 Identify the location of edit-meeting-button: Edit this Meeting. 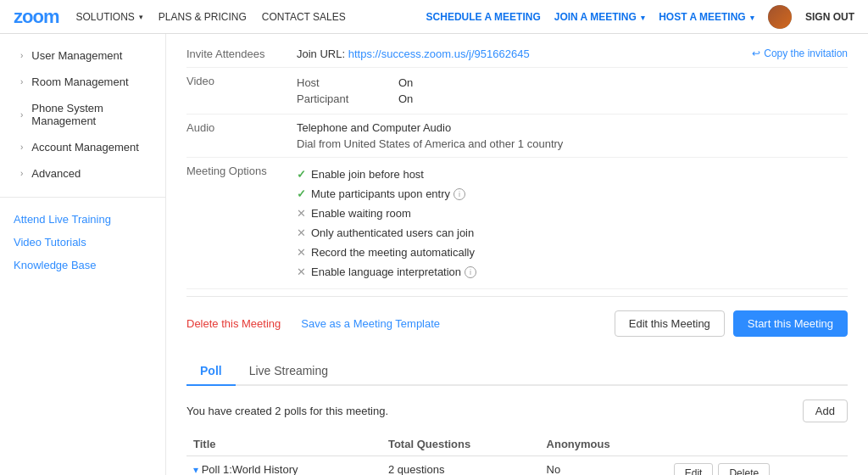
(670, 324).